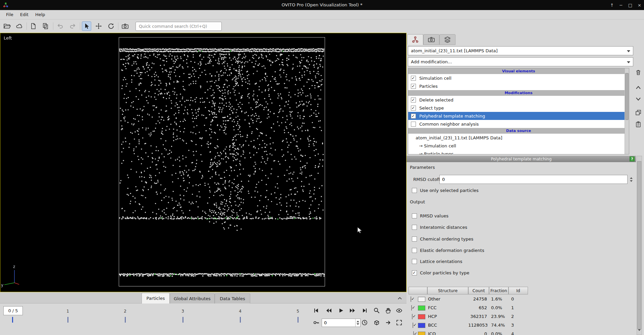  Describe the element at coordinates (448, 250) in the screenshot. I see `output-elastic-deformation-row: Elastic deformation gradients` at that location.